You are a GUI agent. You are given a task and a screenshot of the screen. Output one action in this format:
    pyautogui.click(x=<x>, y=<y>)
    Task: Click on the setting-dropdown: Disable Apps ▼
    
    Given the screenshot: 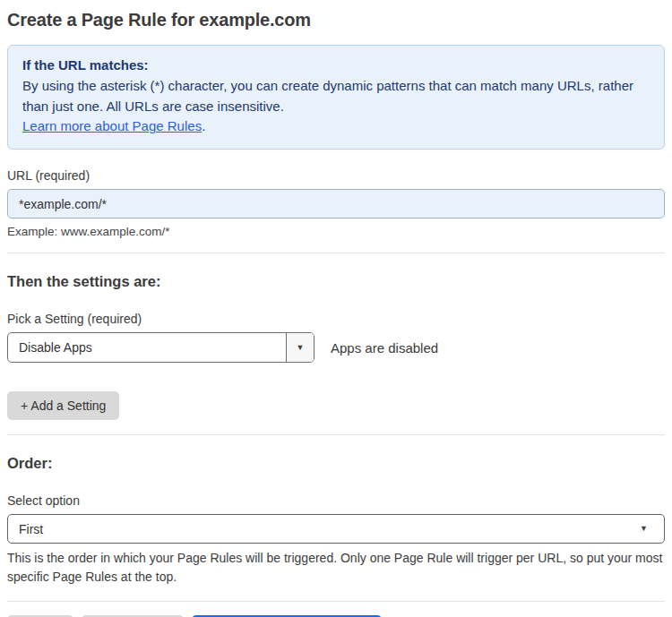 What is the action you would take?
    pyautogui.click(x=161, y=347)
    